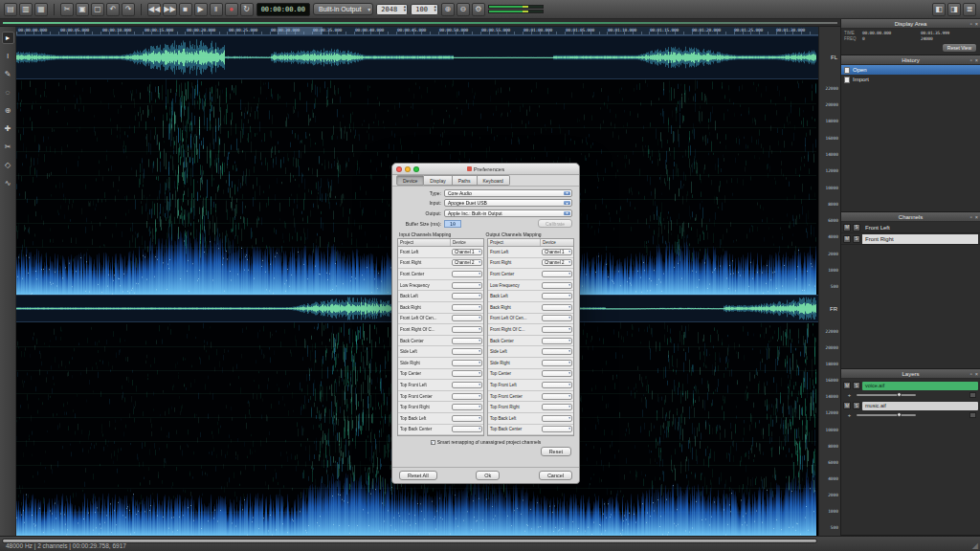 This screenshot has width=980, height=551. Describe the element at coordinates (954, 10) in the screenshot. I see `panel-right-icon: ◨` at that location.